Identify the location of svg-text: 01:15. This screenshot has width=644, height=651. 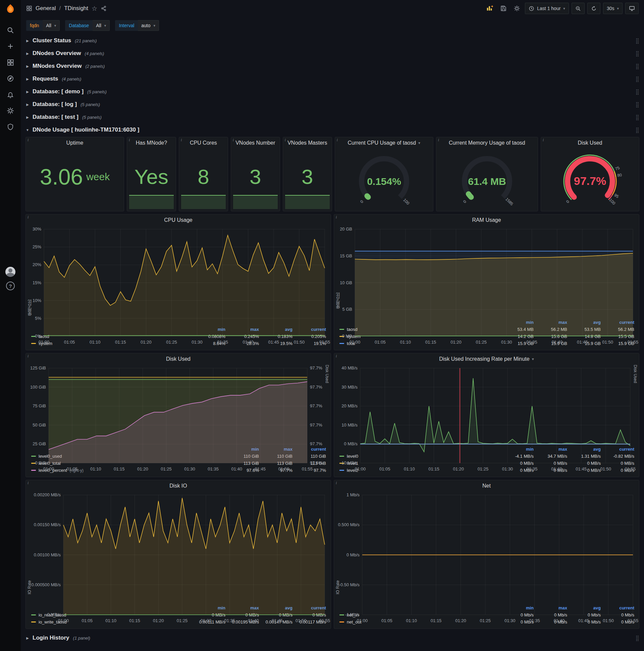
(431, 342).